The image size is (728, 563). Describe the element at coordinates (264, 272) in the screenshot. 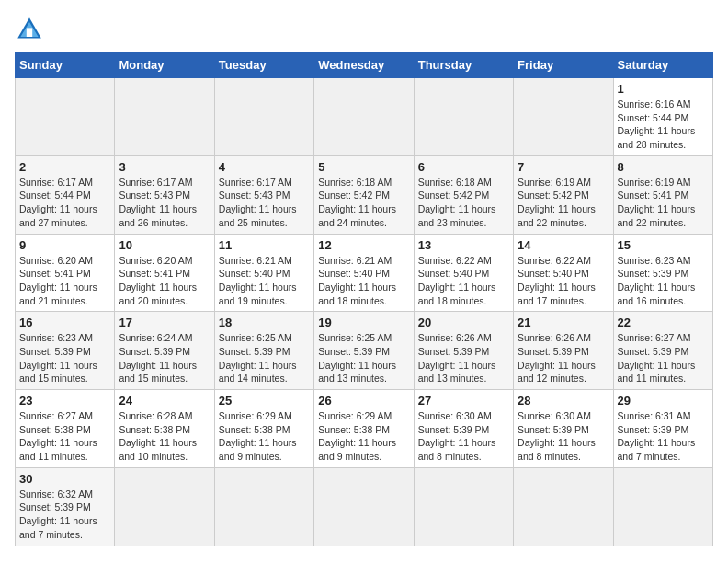

I see `calendar-cell: 11Sunrise: 6:21 AM Sunset: 5:40 PM Dayli…` at that location.